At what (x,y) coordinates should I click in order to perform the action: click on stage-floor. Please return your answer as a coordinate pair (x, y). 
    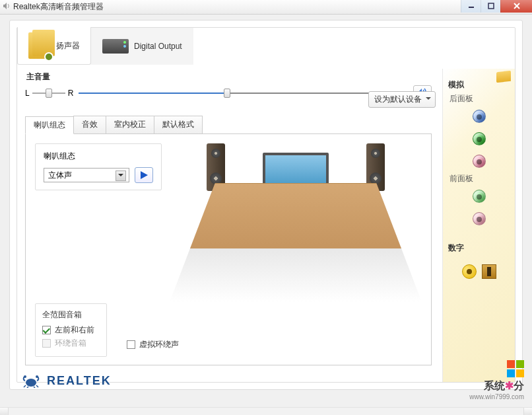
    Looking at the image, I should click on (296, 243).